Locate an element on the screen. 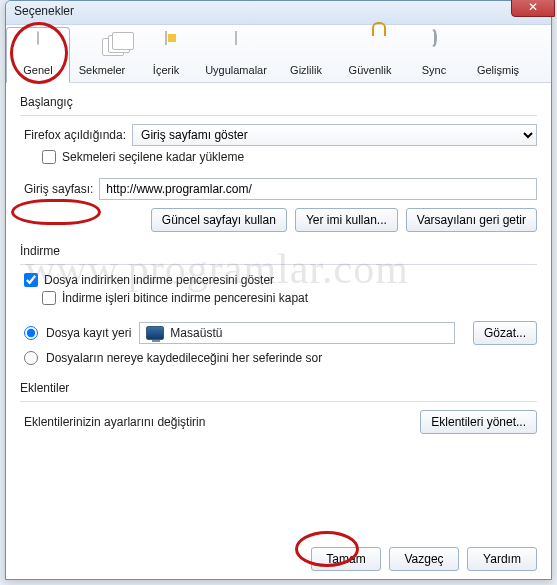 The image size is (557, 585). use-bookmark-button: Yer imi kullan... is located at coordinates (346, 220).